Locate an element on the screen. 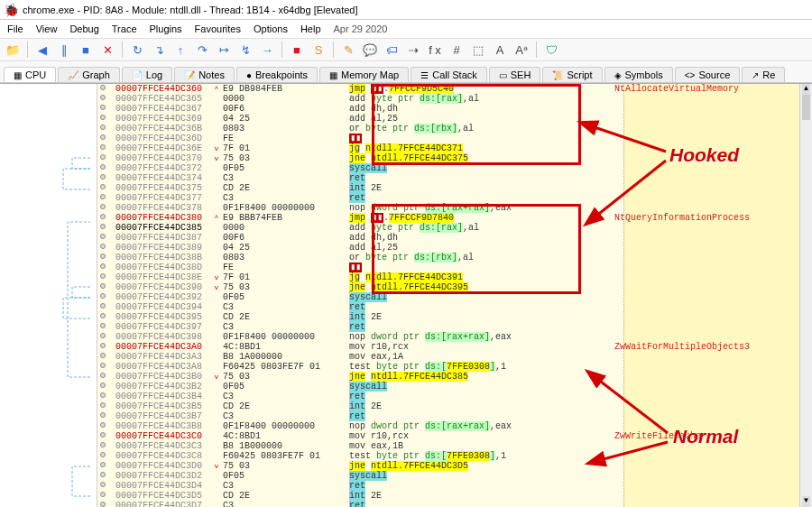 Image resolution: width=812 pixels, height=507 pixels. address: 00007FFCE44DC38B is located at coordinates (153, 258).